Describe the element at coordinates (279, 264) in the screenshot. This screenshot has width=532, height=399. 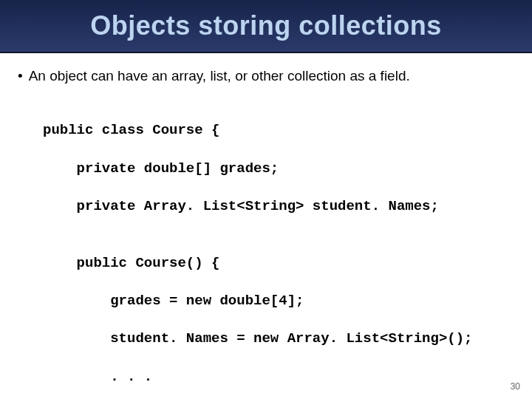
I see `code-line: public Course() {` at that location.